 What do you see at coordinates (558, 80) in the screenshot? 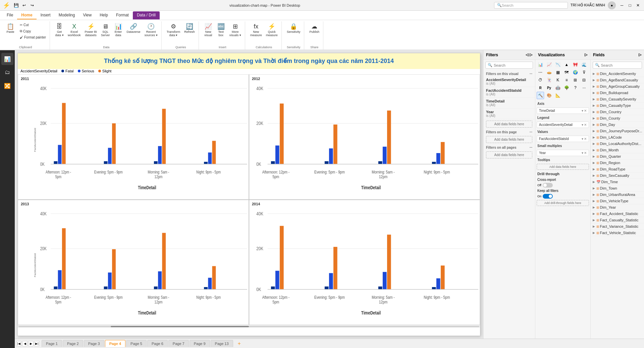
I see `viz-kpi: K` at bounding box center [558, 80].